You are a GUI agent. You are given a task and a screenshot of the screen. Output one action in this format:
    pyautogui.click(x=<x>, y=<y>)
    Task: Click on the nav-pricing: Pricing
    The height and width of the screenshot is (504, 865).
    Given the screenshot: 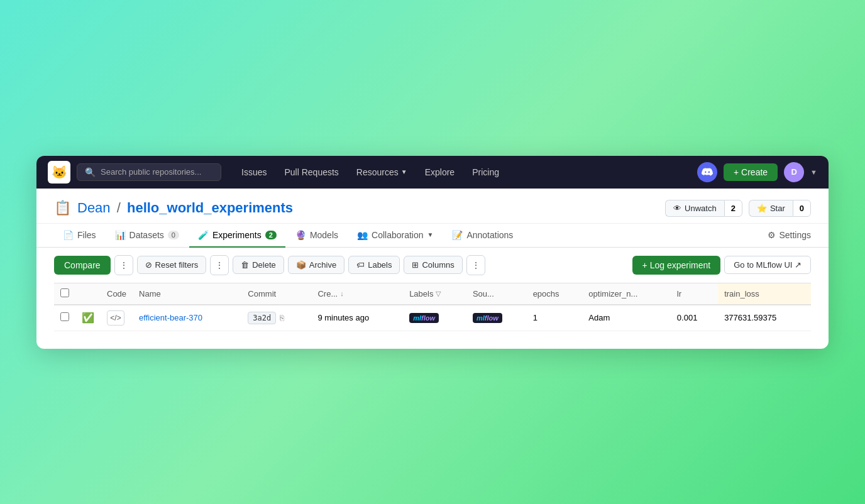 What is the action you would take?
    pyautogui.click(x=485, y=172)
    